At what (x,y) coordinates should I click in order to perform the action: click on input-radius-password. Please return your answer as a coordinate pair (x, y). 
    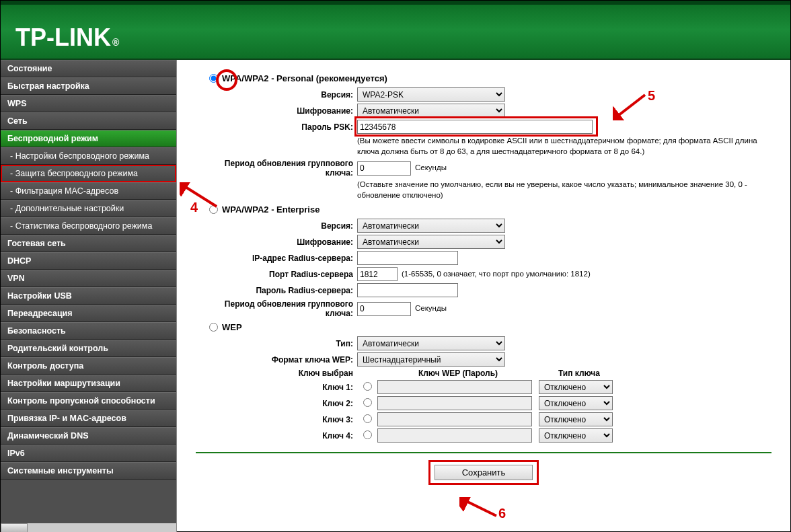
    Looking at the image, I should click on (408, 291).